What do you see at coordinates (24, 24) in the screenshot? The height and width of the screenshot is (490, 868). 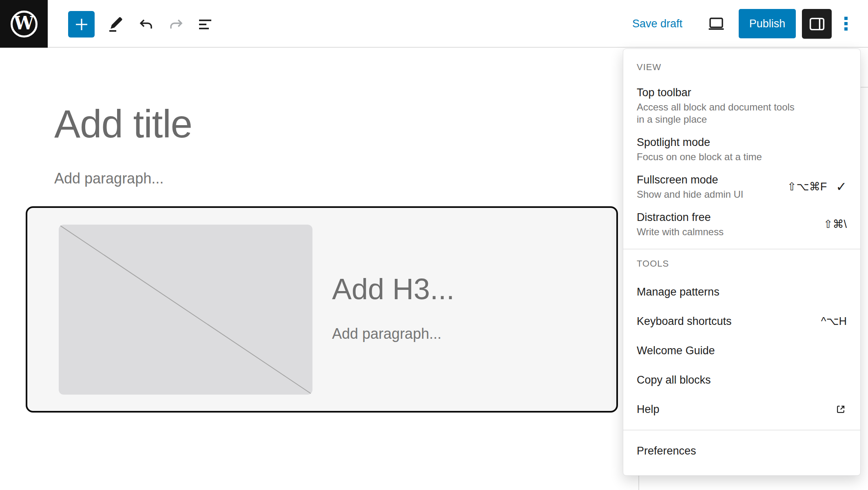 I see `wordpress-logo-icon: W` at bounding box center [24, 24].